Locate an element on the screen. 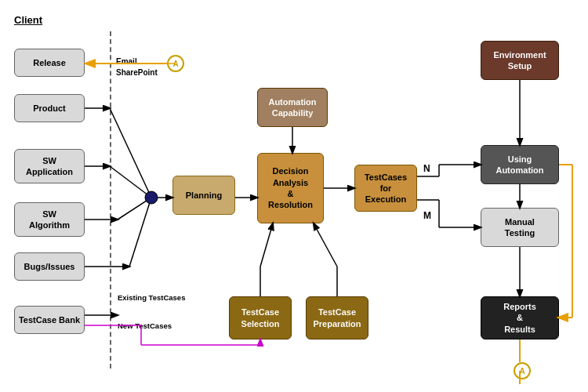 The width and height of the screenshot is (588, 392). email-sharepoint-label: EmailSharePoint is located at coordinates (136, 67).